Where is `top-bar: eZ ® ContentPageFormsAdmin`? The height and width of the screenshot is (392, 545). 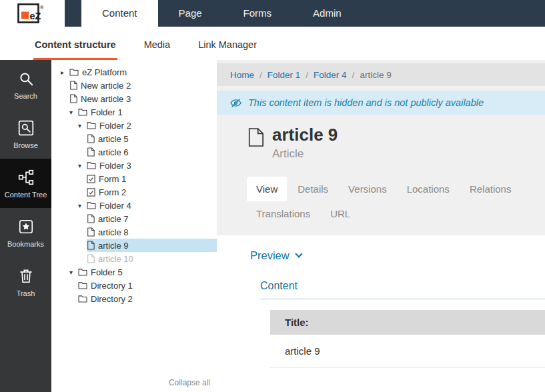 top-bar: eZ ® ContentPageFormsAdmin is located at coordinates (272, 13).